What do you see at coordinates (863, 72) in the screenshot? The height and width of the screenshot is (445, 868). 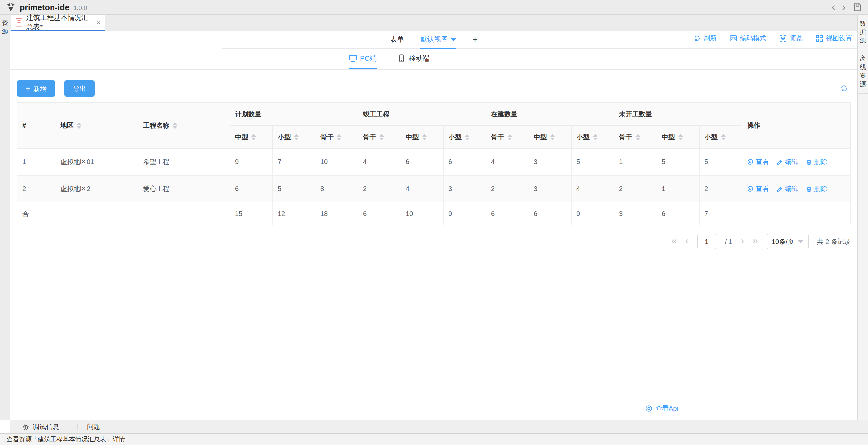 I see `rail-item-offline-resources: 离线资源` at bounding box center [863, 72].